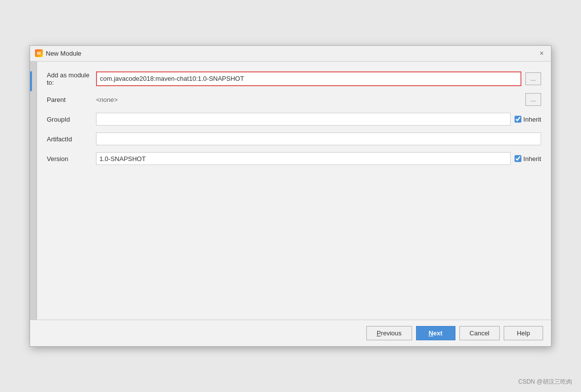 The image size is (581, 392). What do you see at coordinates (542, 53) in the screenshot?
I see `close-button: ×` at bounding box center [542, 53].